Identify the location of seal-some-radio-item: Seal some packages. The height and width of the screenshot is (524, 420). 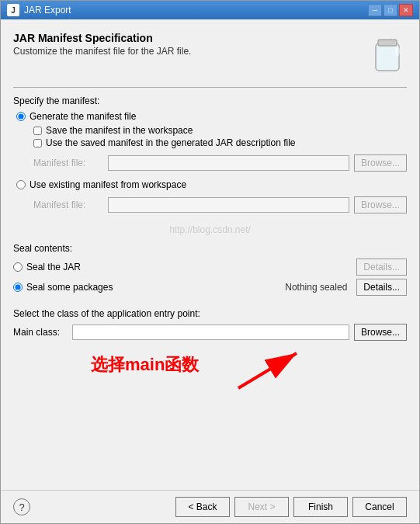
(63, 287).